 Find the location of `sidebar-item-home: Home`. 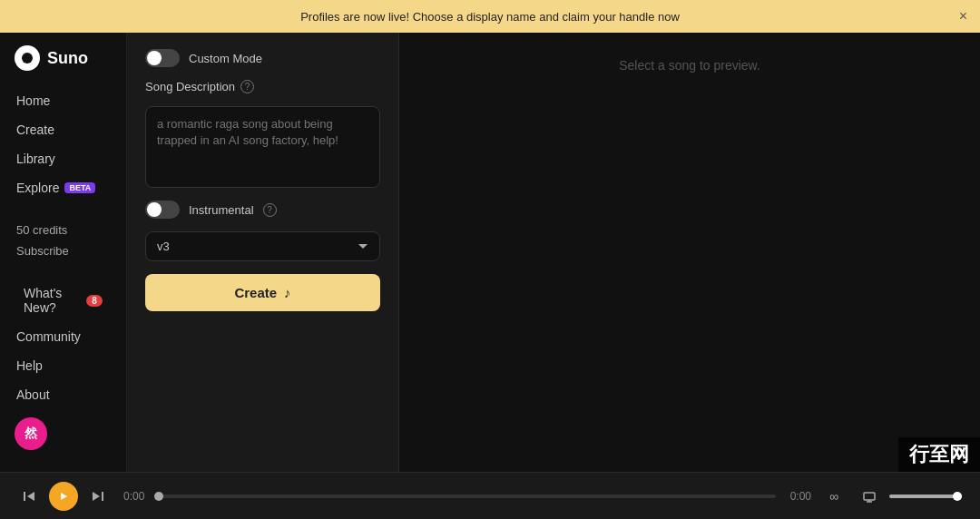

sidebar-item-home: Home is located at coordinates (64, 101).